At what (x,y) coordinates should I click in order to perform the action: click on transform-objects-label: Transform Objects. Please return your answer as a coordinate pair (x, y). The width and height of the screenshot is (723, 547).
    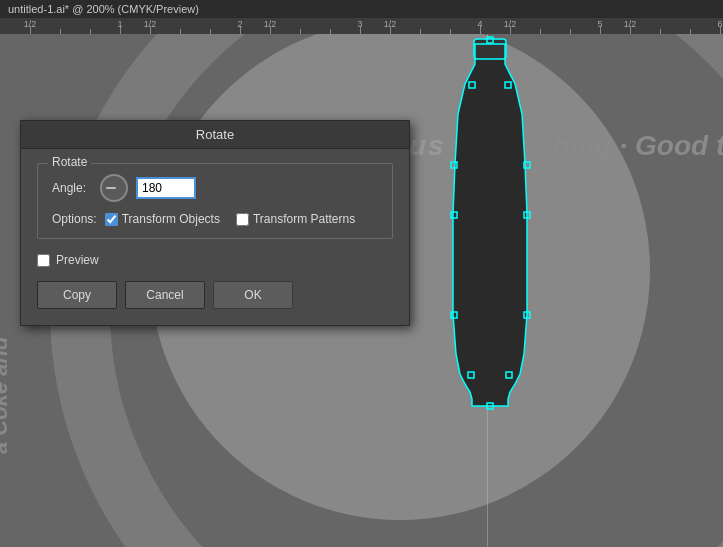
    Looking at the image, I should click on (171, 219).